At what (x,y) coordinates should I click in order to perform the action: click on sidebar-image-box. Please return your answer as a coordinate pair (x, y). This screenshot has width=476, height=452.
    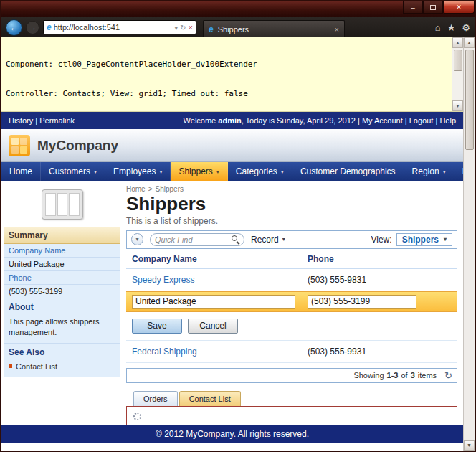
    Looking at the image, I should click on (62, 205).